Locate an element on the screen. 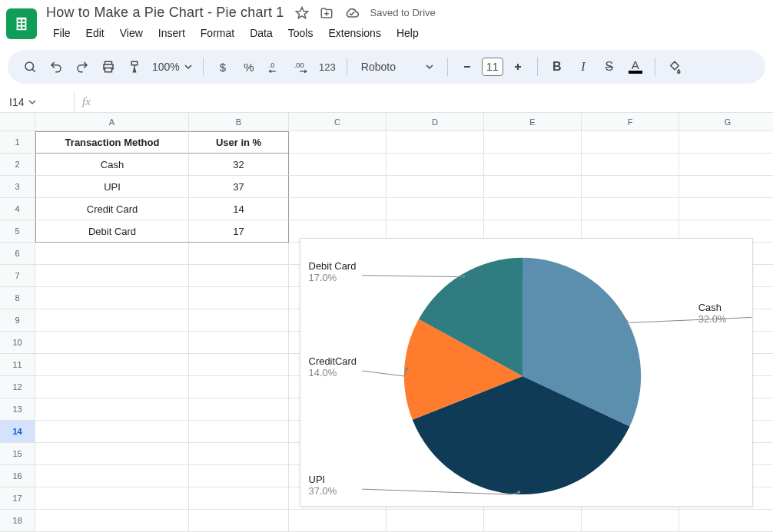 The height and width of the screenshot is (532, 773). cell-B7 is located at coordinates (239, 276).